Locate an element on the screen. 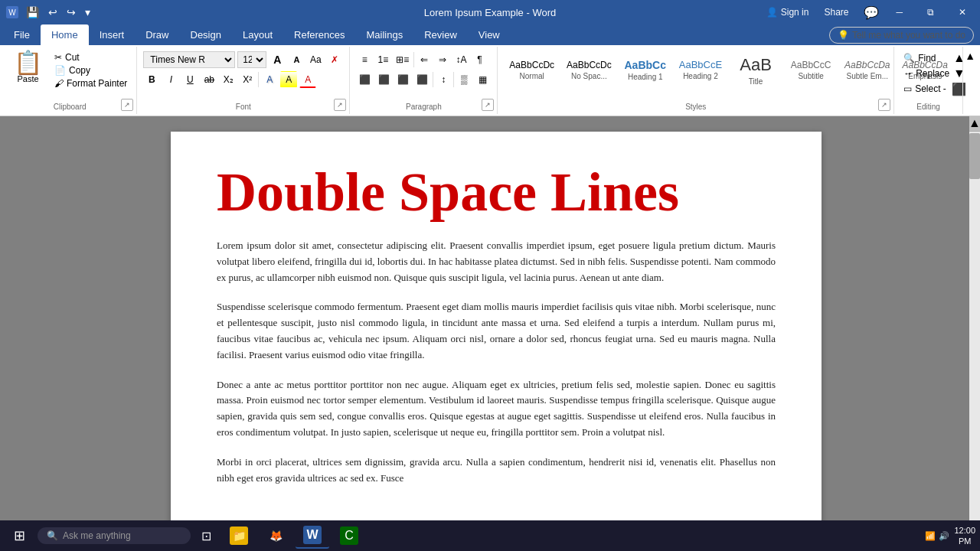 The width and height of the screenshot is (980, 551). cortana-taskbar: C is located at coordinates (349, 536).